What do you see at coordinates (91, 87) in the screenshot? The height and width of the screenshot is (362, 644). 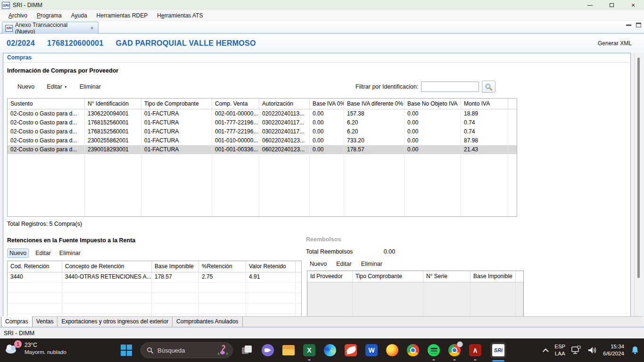 I see `compras-eliminar-button: Eliminar` at bounding box center [91, 87].